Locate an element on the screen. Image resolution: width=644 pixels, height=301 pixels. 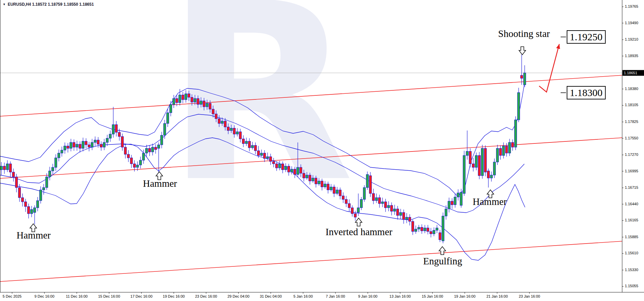
annotation-label-inverted-hammer: Inverted hammer is located at coordinates (359, 232).